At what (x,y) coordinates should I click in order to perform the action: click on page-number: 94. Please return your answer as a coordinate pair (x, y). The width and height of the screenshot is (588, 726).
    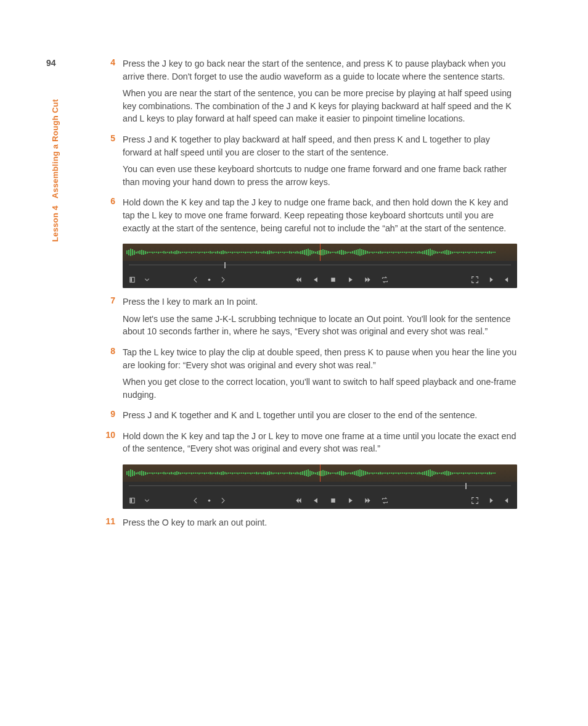
    Looking at the image, I should click on (51, 63).